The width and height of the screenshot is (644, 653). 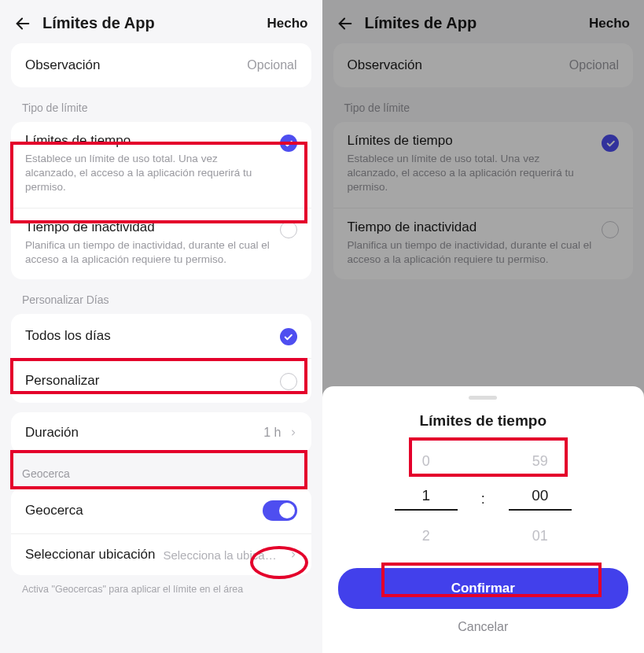 What do you see at coordinates (484, 627) in the screenshot?
I see `cancel-button: Cancelar` at bounding box center [484, 627].